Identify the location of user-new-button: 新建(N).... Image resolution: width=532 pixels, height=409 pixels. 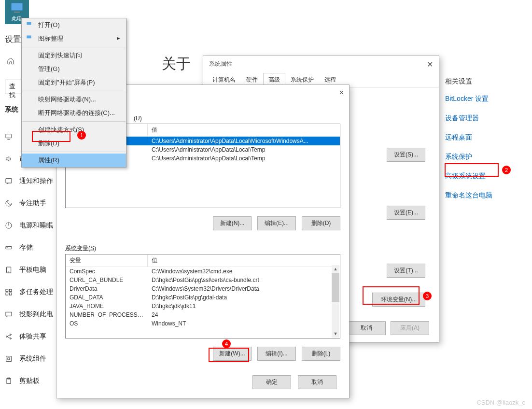
(232, 223).